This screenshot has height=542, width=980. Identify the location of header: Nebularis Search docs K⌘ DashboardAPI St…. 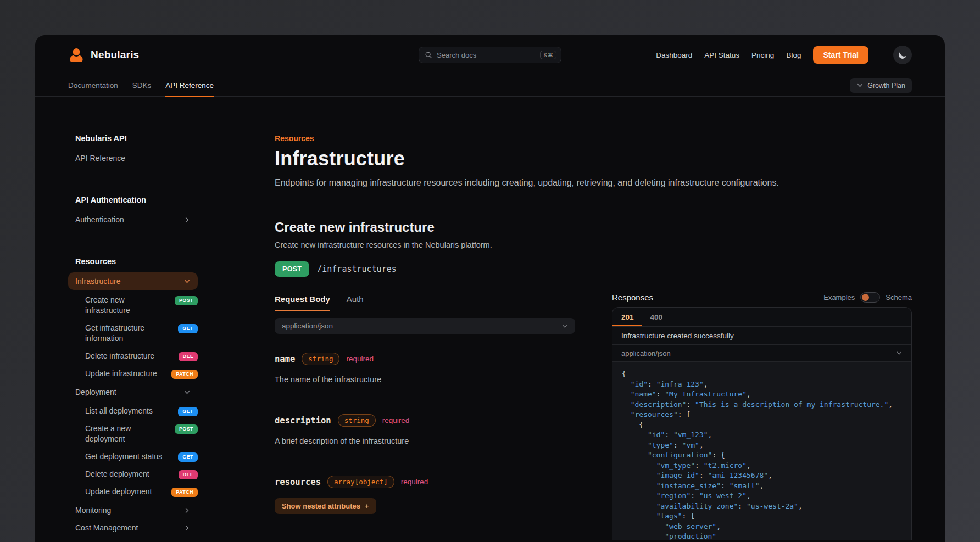
(490, 55).